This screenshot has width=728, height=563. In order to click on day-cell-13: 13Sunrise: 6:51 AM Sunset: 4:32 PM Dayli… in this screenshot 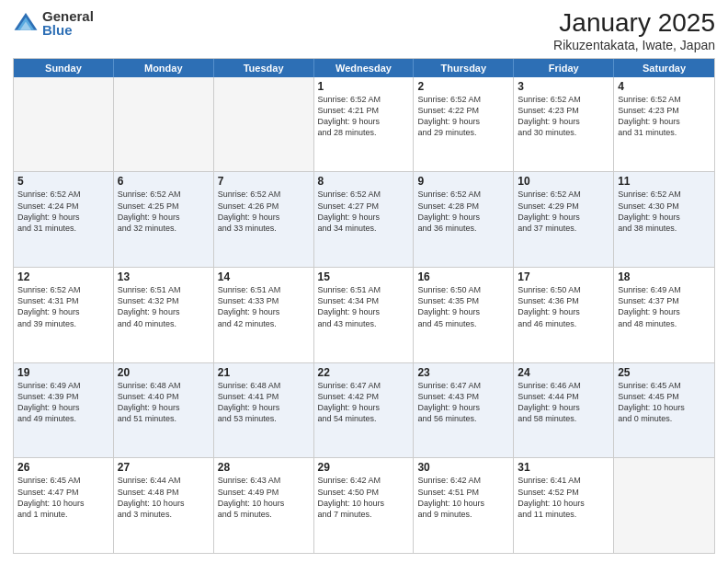, I will do `click(164, 315)`.